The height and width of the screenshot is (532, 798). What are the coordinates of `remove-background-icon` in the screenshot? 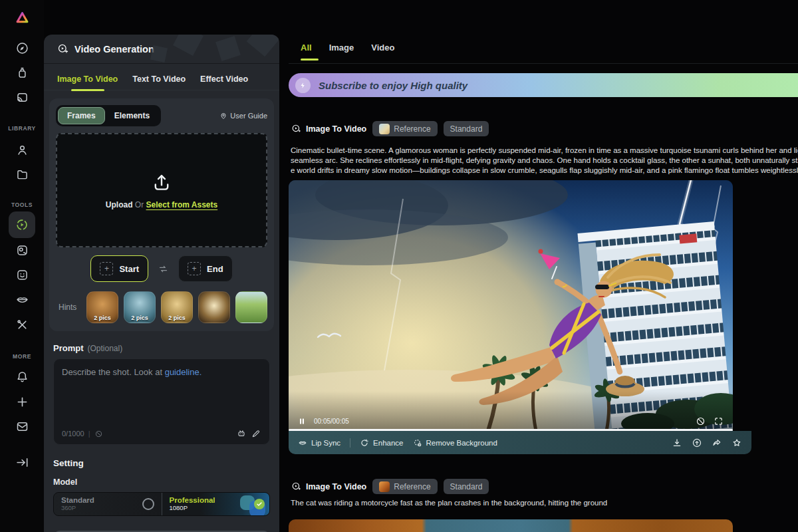 It's located at (418, 443).